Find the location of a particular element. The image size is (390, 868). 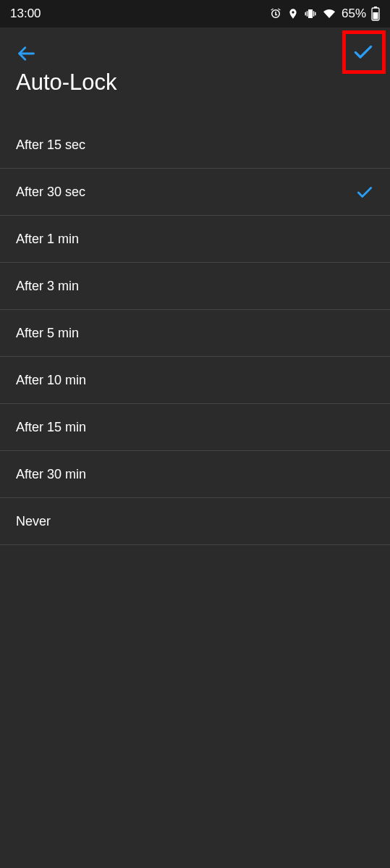

alarm-icon is located at coordinates (276, 14).